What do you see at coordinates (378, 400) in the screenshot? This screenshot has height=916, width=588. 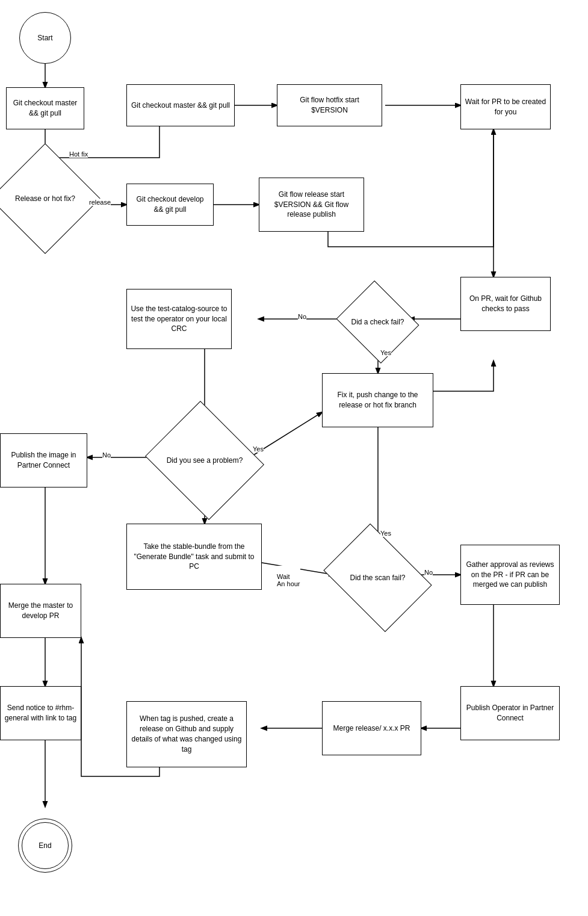 I see `fix-push-label: Fix it, push change to the release or ho…` at bounding box center [378, 400].